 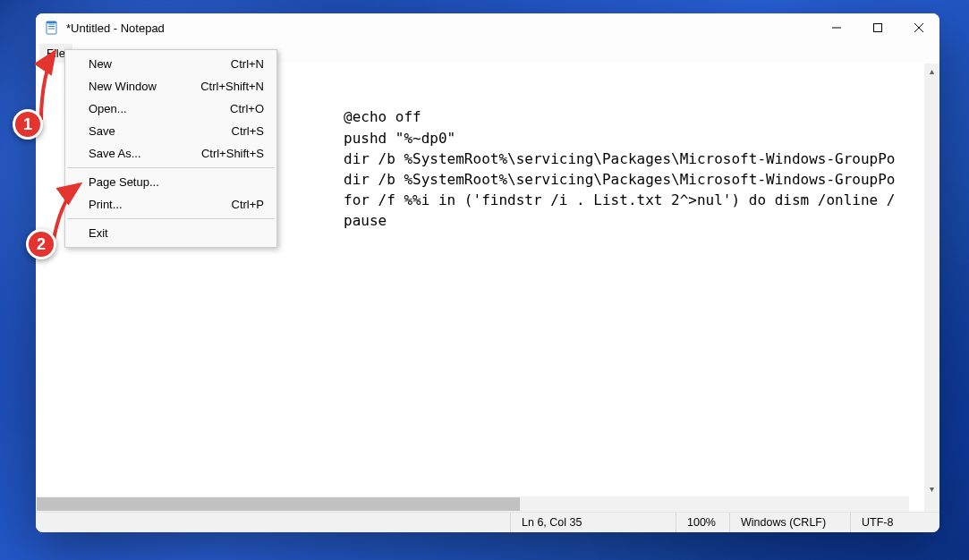 What do you see at coordinates (932, 72) in the screenshot?
I see `scroll-up-icon: ▴` at bounding box center [932, 72].